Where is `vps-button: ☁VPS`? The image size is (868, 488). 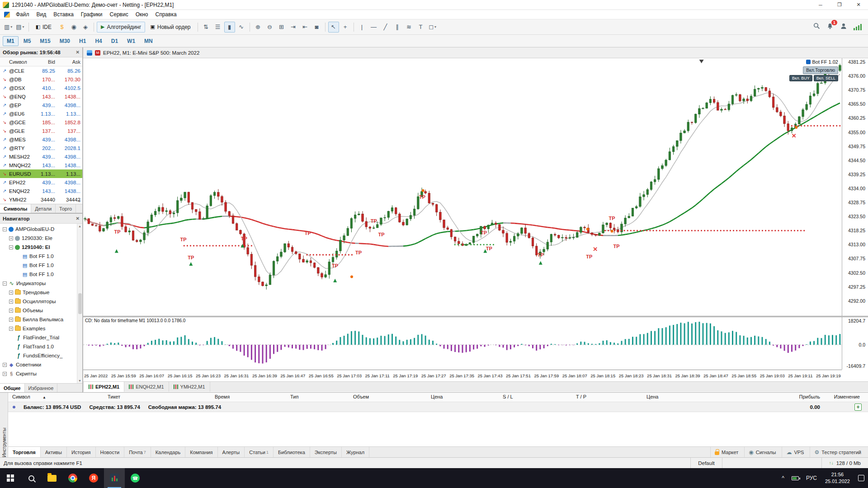
vps-button: ☁VPS is located at coordinates (795, 452).